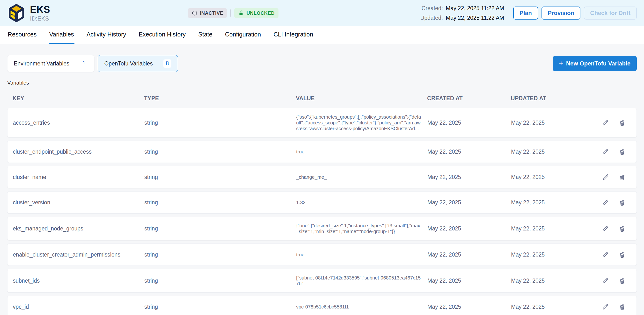 This screenshot has height=315, width=644. Describe the element at coordinates (362, 177) in the screenshot. I see `variable-value: _change_me_` at that location.